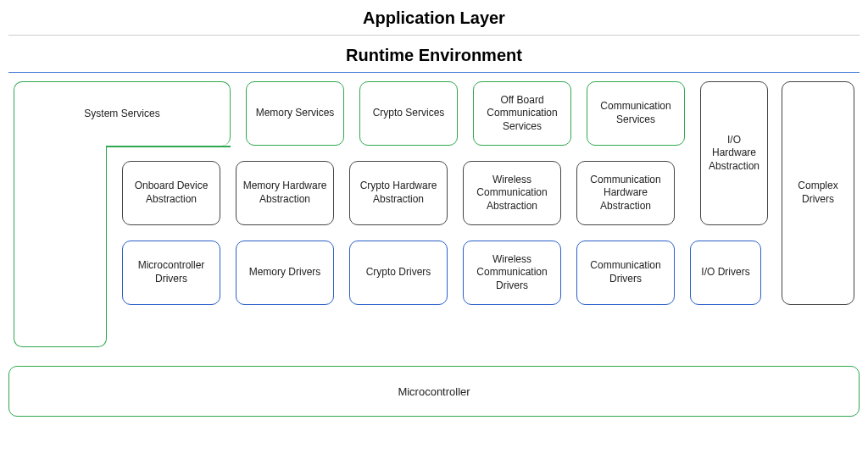 The width and height of the screenshot is (868, 459). I want to click on wireless-comm-abstraction-label: Wireless Communication Abstraction, so click(512, 193).